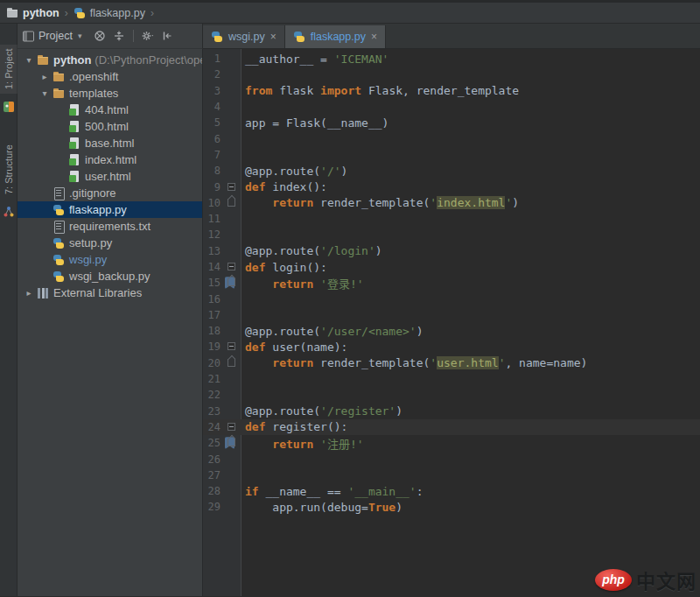 The image size is (700, 597). I want to click on tree-item-index.html: index.html, so click(110, 159).